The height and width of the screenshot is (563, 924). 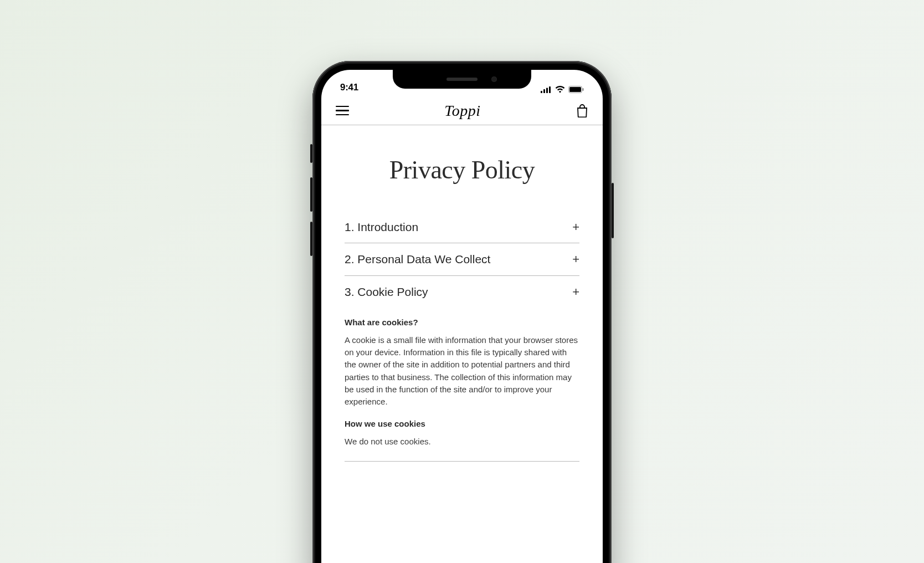 I want to click on accordion-item-cookie-policy: 3. Cookie Policy + What are cookies? A c…, so click(x=462, y=369).